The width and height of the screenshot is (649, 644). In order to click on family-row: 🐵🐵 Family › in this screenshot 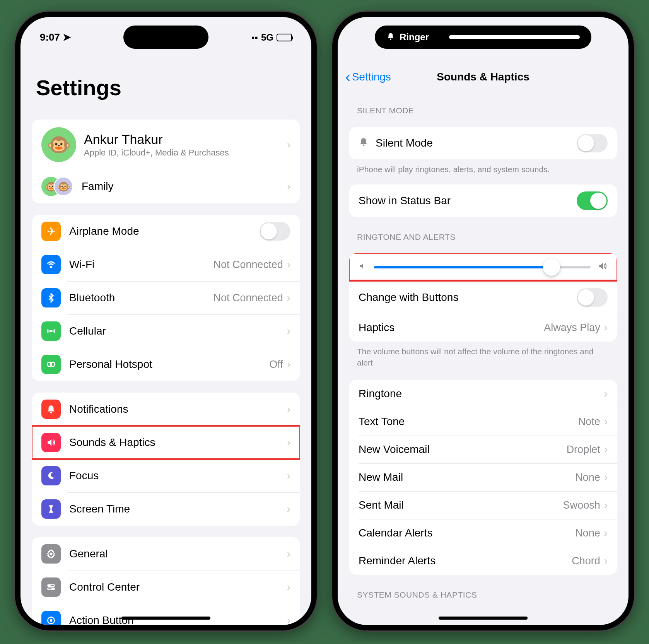, I will do `click(166, 186)`.